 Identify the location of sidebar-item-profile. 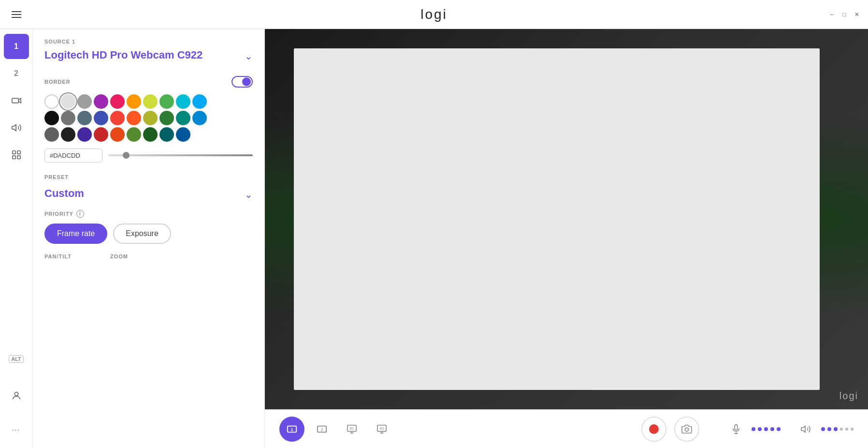
(16, 396).